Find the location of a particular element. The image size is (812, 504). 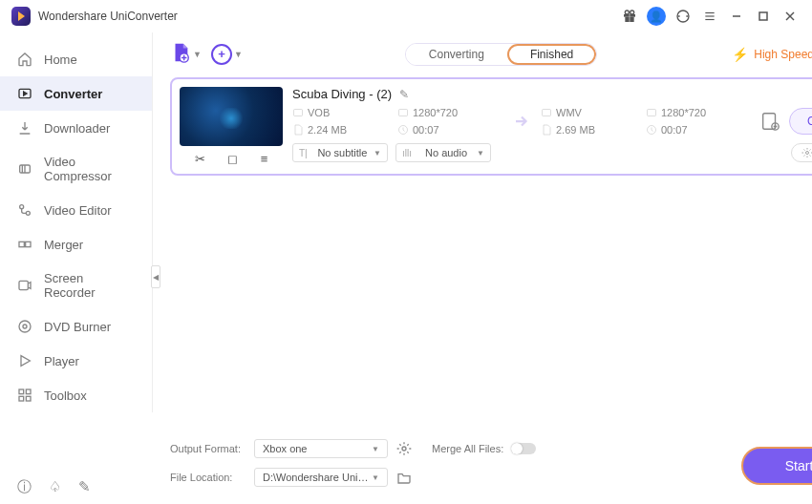

sidebar-item-label: Toolbox is located at coordinates (65, 395).